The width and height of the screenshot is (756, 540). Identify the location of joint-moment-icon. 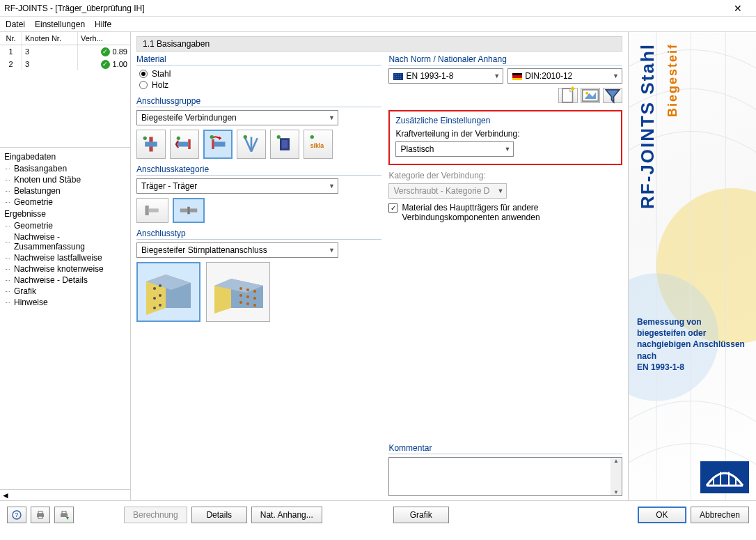
(218, 144).